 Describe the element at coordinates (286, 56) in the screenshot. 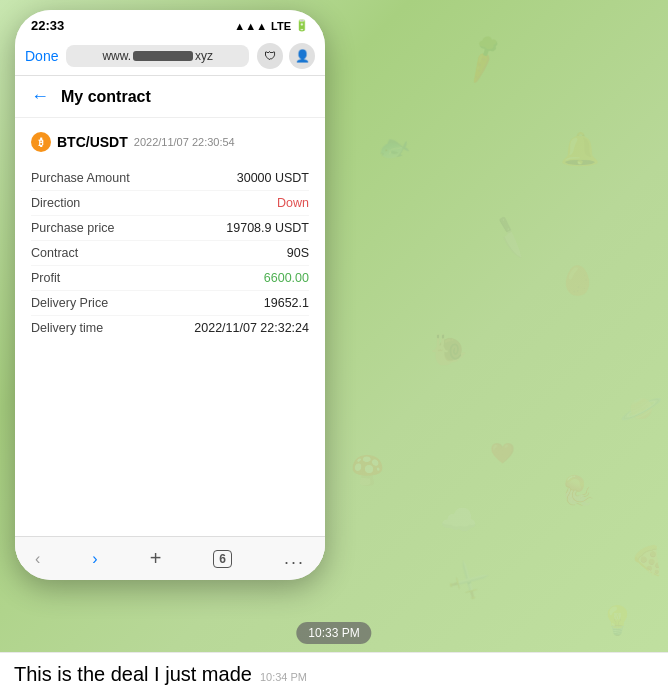

I see `browser-icons: 🛡 👤` at that location.